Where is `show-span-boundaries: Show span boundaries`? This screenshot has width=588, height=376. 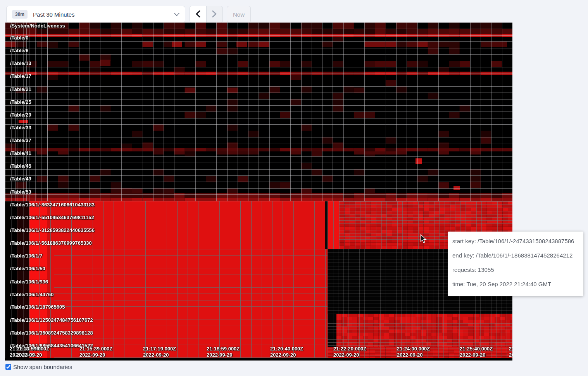 show-span-boundaries: Show span boundaries is located at coordinates (39, 367).